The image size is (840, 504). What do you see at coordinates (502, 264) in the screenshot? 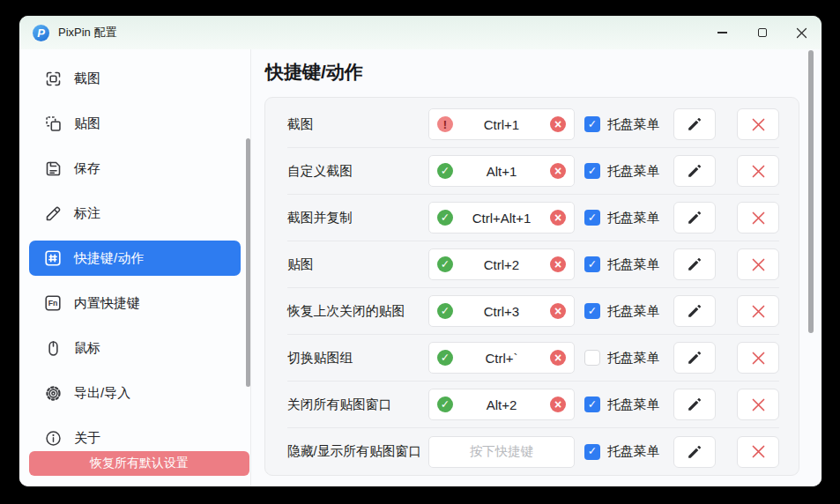
I see `hotkey-value: Ctrl+2` at bounding box center [502, 264].